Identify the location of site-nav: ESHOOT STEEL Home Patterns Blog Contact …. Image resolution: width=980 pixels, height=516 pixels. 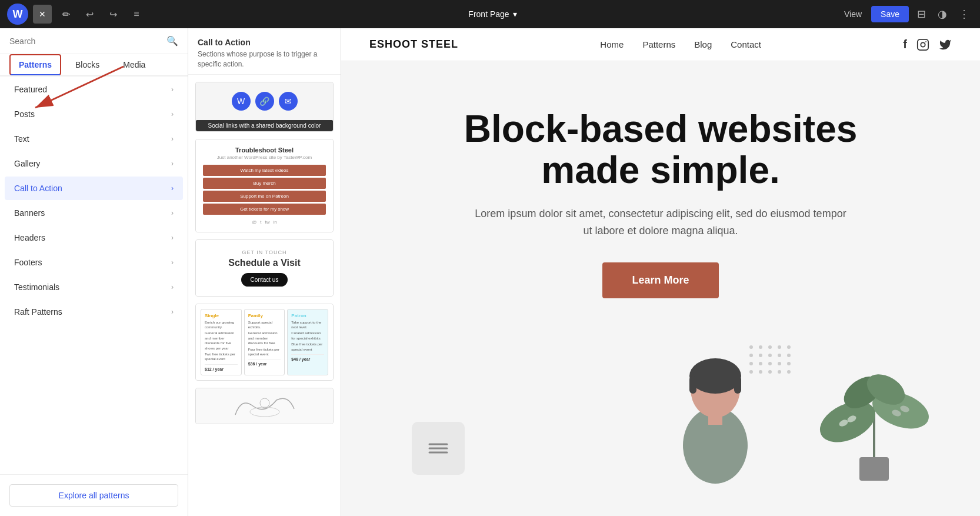
(661, 45).